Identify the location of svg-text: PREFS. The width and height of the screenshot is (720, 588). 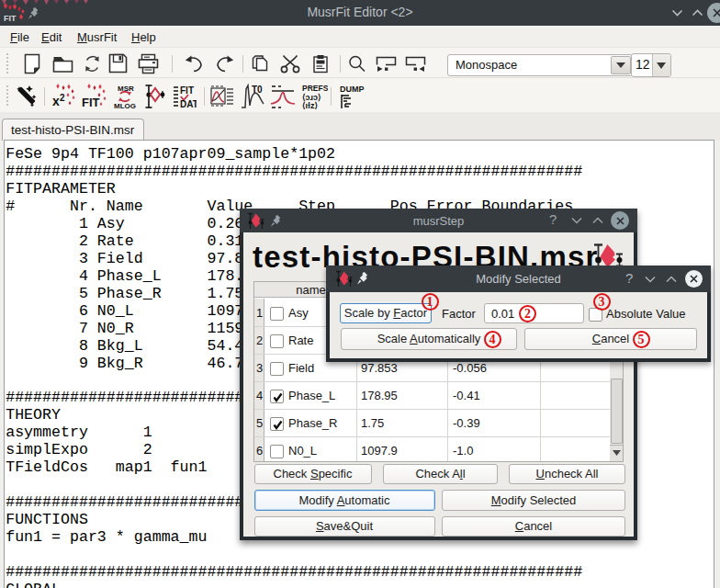
(315, 88).